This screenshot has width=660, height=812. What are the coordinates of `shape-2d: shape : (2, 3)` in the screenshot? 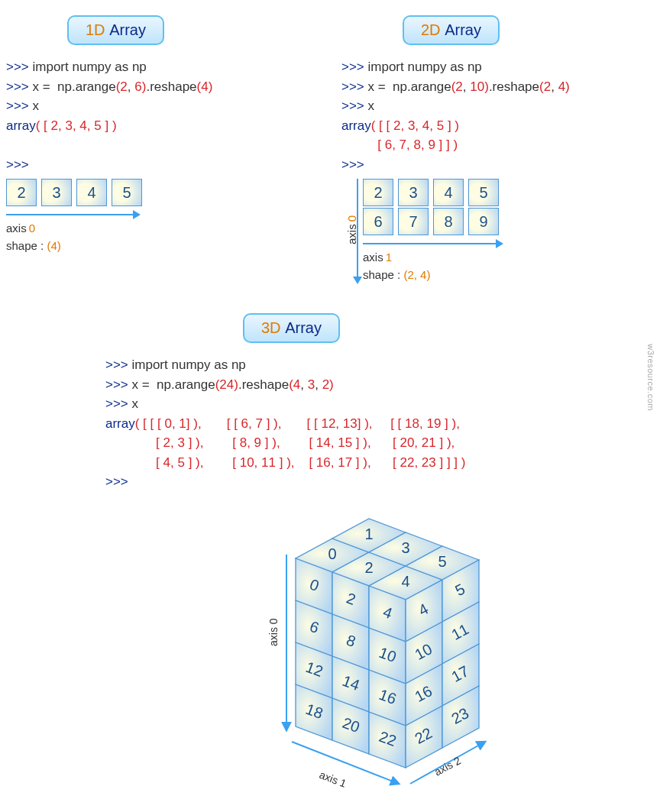 It's located at (433, 275).